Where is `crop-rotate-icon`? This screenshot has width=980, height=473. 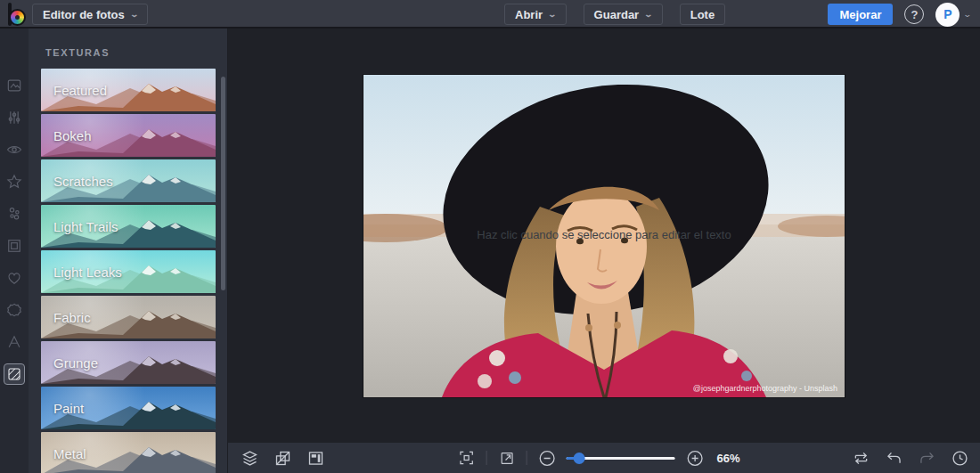 crop-rotate-icon is located at coordinates (282, 458).